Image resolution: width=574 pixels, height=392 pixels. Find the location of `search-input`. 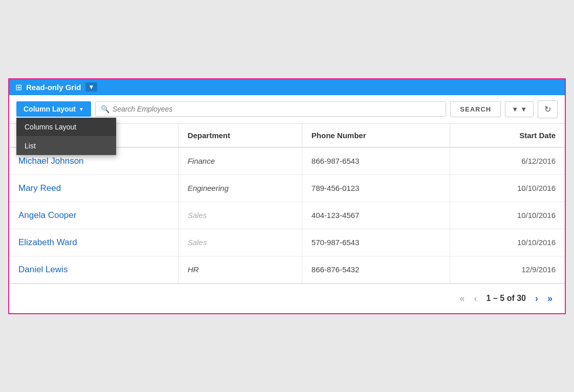

search-input is located at coordinates (277, 109).